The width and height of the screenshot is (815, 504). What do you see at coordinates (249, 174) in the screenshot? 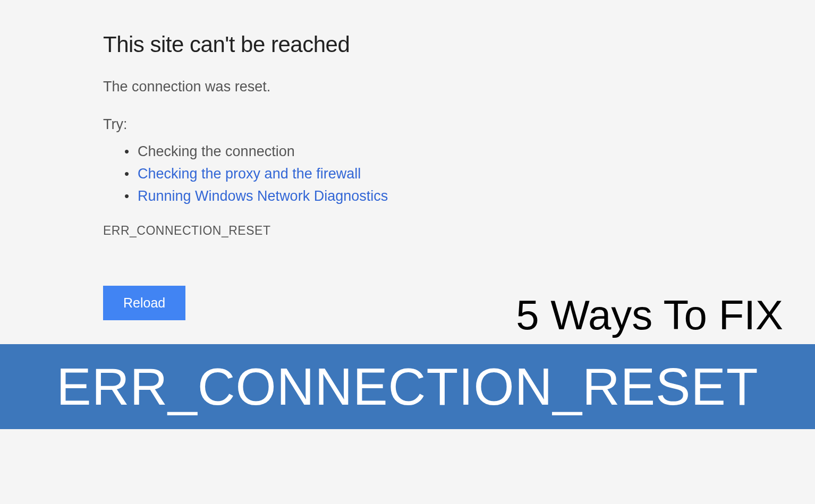
I see `suggestion-link: Checking the proxy and the firewall` at bounding box center [249, 174].